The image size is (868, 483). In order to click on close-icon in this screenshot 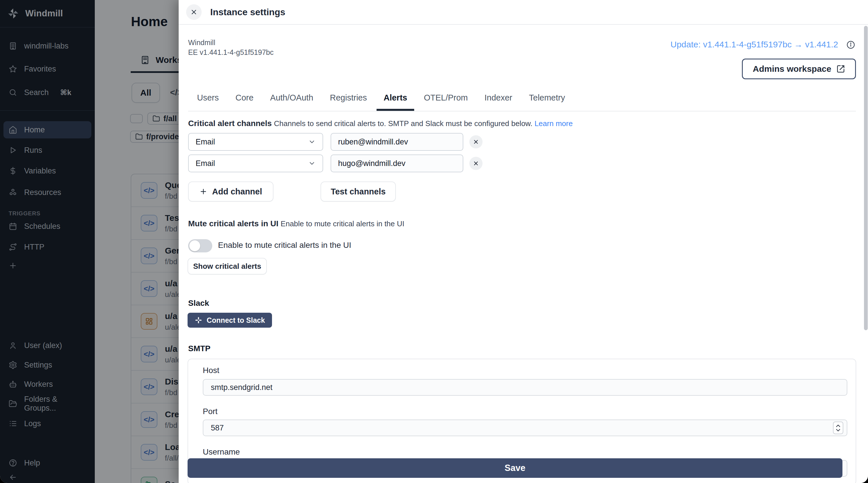, I will do `click(194, 12)`.